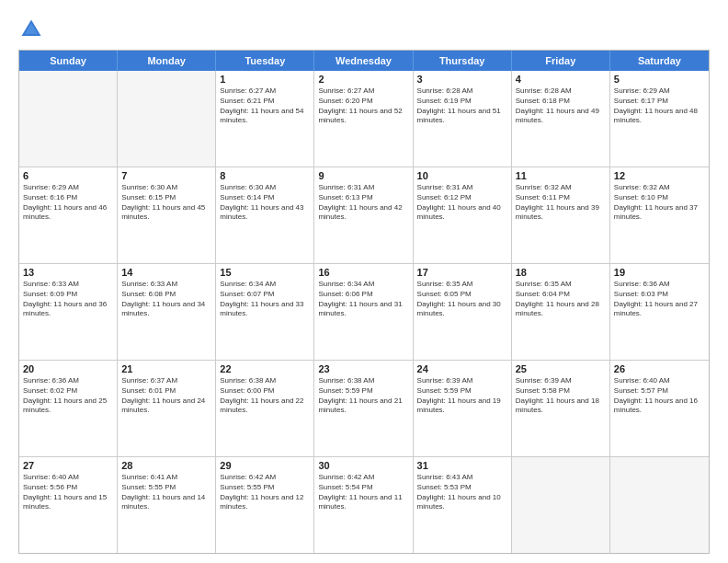 Image resolution: width=728 pixels, height=563 pixels. What do you see at coordinates (363, 407) in the screenshot?
I see `daylight-text: Daylight: 11 hours and 21 minutes.` at bounding box center [363, 407].